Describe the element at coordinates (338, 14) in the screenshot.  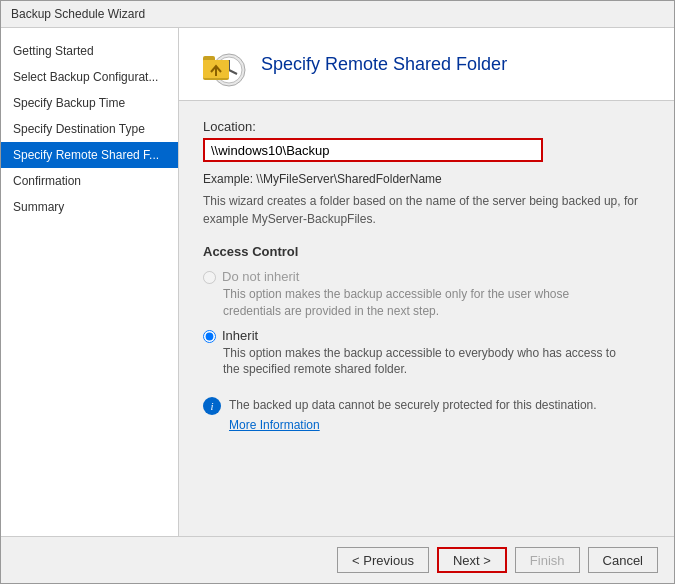
I see `title-bar: Backup Schedule Wizard` at that location.